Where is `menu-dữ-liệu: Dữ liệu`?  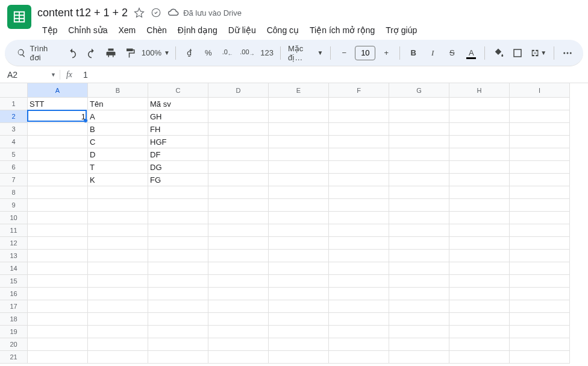 menu-dữ-liệu: Dữ liệu is located at coordinates (242, 30).